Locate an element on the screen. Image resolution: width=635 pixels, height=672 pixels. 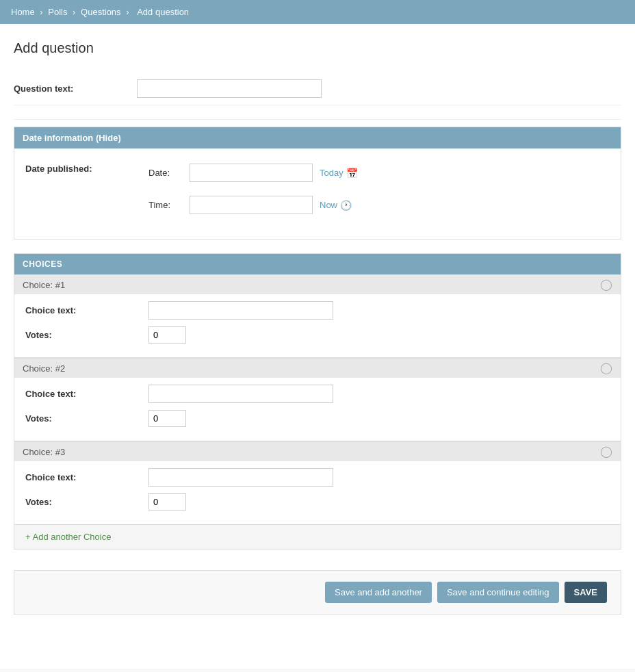
choice-3-text-row: Choice text: is located at coordinates (318, 478).